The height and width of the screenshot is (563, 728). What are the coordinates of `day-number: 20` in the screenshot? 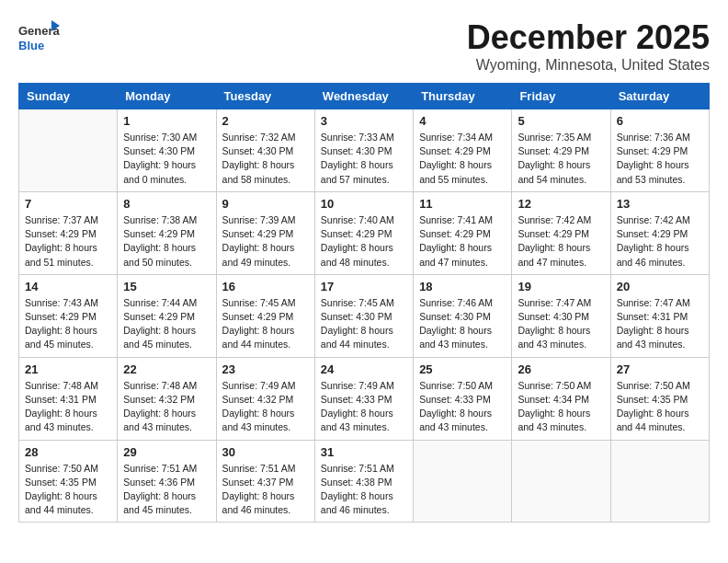 It's located at (660, 287).